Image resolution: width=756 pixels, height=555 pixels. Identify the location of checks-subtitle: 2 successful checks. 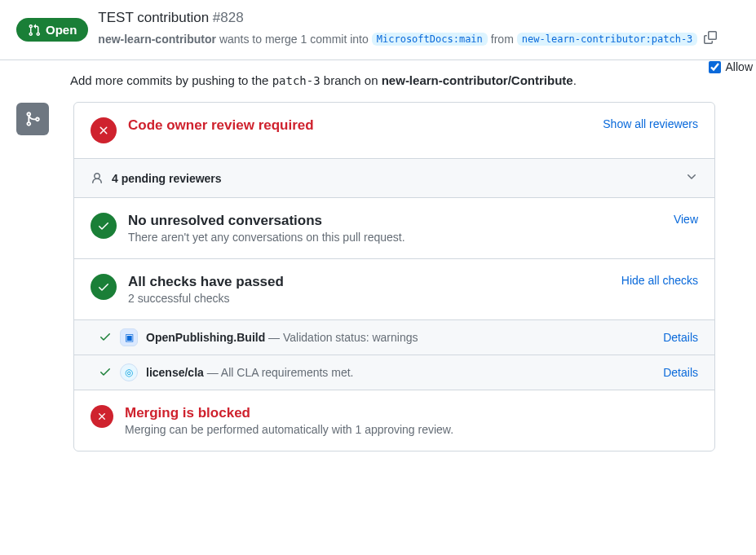
(369, 298).